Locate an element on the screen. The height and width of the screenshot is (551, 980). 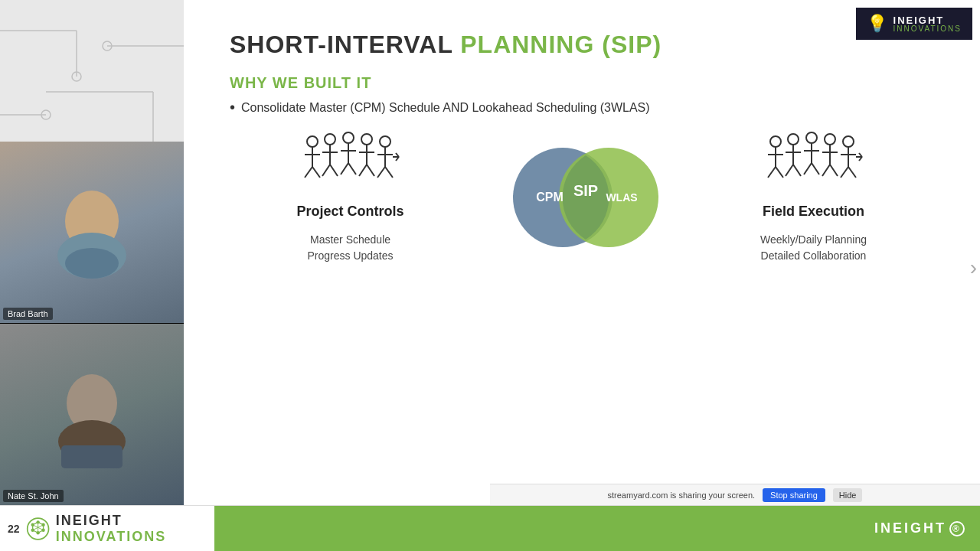
project-controls-sub: Master Schedule Progress Updates is located at coordinates (350, 248).